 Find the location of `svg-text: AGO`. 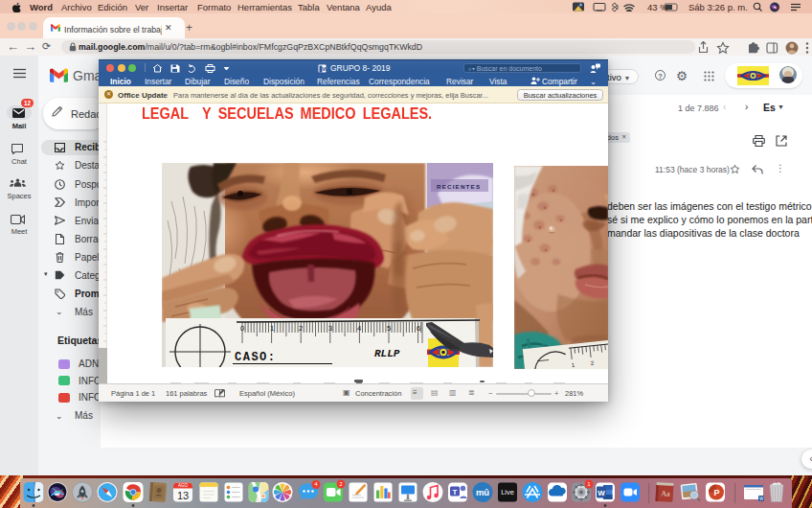

svg-text: AGO is located at coordinates (184, 485).